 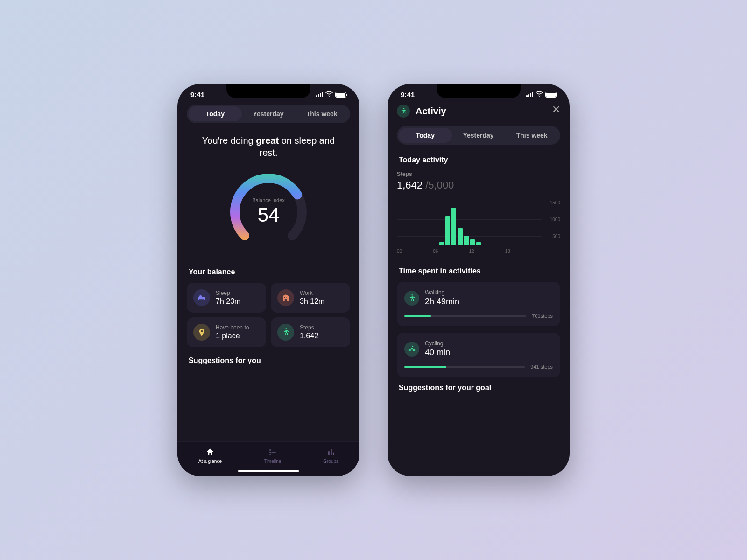 What do you see at coordinates (286, 332) in the screenshot?
I see `running-icon` at bounding box center [286, 332].